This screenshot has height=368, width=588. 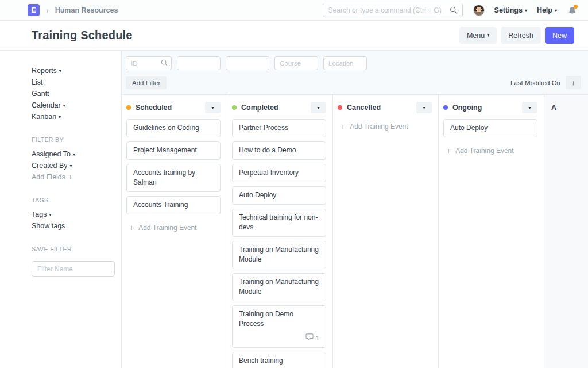 I want to click on notification-dot, so click(x=575, y=7).